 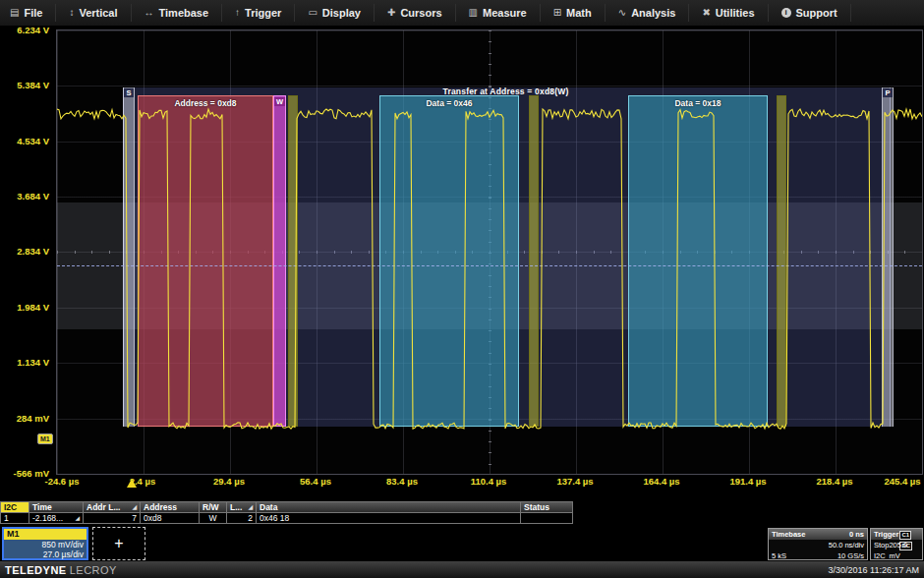 What do you see at coordinates (15, 507) in the screenshot?
I see `table-header-protocol: I2C` at bounding box center [15, 507].